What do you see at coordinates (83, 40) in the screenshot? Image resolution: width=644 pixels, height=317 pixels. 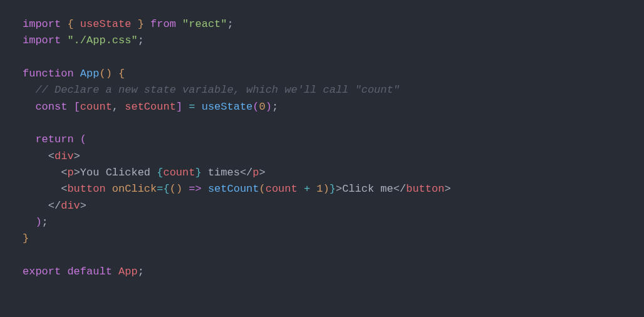 I see `code-line: import "./App.css";` at bounding box center [83, 40].